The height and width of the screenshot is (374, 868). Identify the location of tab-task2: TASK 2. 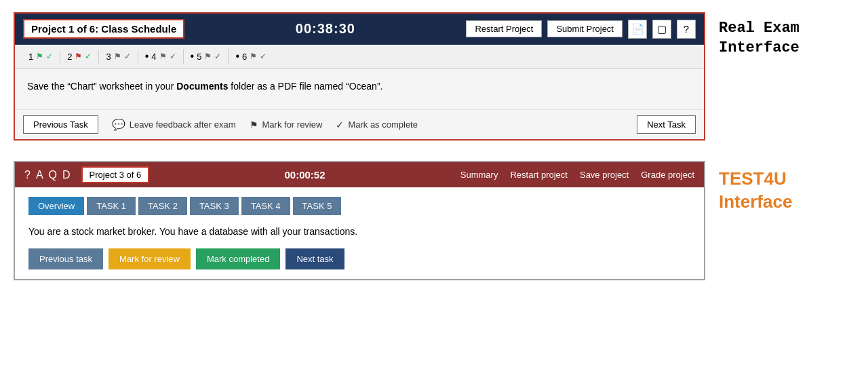
(163, 206).